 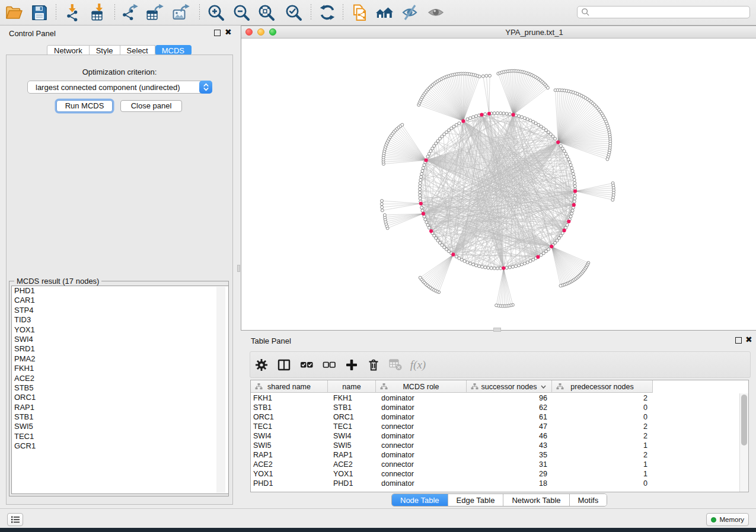 What do you see at coordinates (241, 12) in the screenshot?
I see `zoom-out-button` at bounding box center [241, 12].